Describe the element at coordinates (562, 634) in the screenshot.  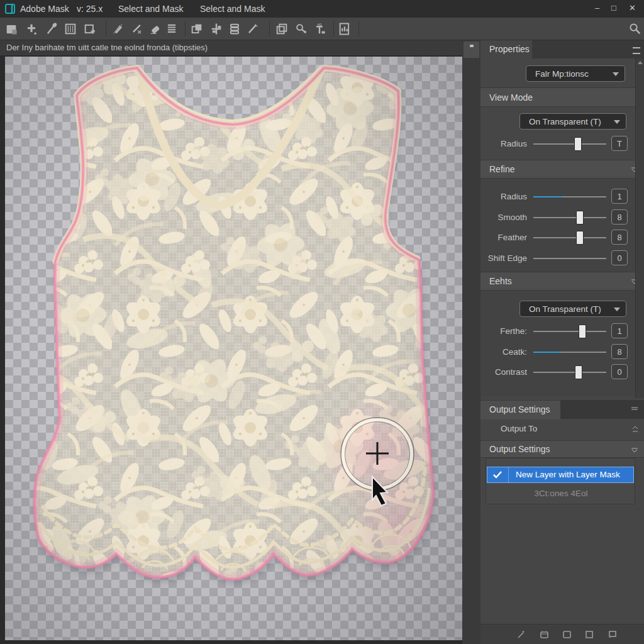
I see `panel-bottom-bar` at that location.